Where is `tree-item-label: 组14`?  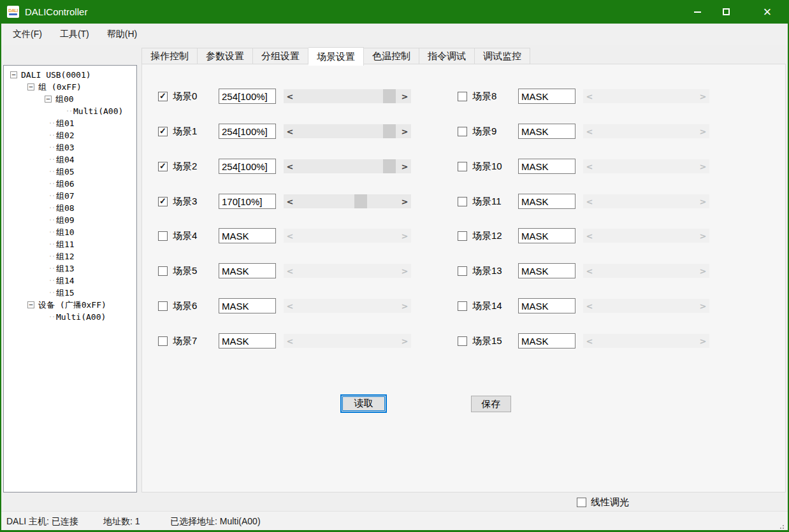
tree-item-label: 组14 is located at coordinates (65, 280).